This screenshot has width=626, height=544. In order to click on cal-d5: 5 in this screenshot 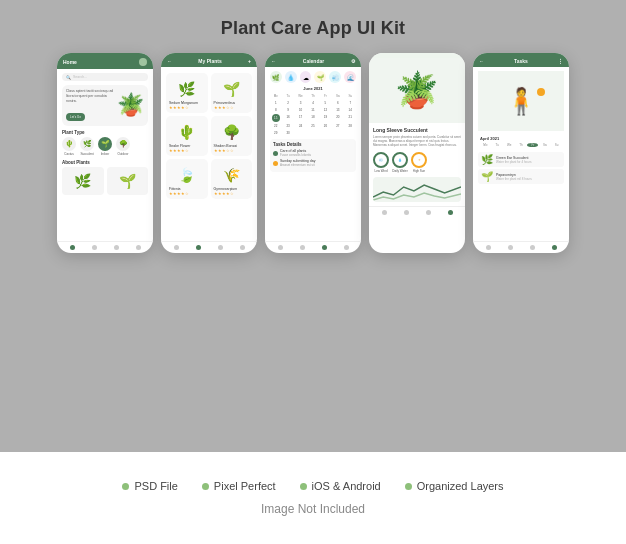, I will do `click(326, 103)`.